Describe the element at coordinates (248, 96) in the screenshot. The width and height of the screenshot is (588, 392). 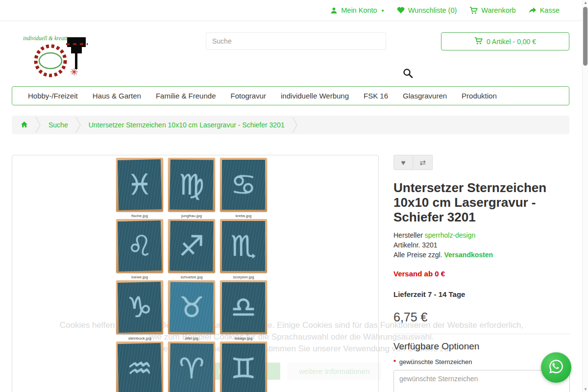
I see `nav-item-fotogravur: Fotogravur` at that location.